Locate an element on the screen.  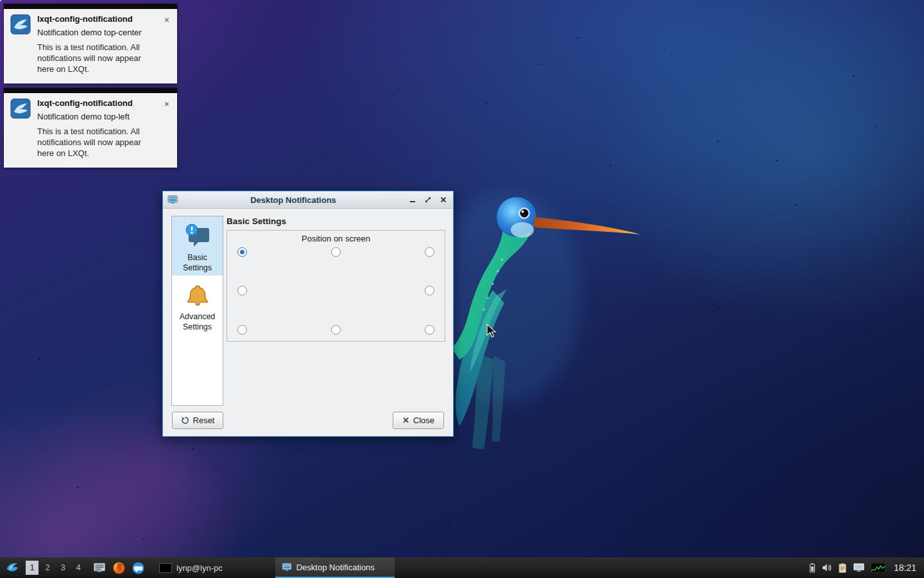
notification-summary: Notification demo top-center is located at coordinates (94, 32).